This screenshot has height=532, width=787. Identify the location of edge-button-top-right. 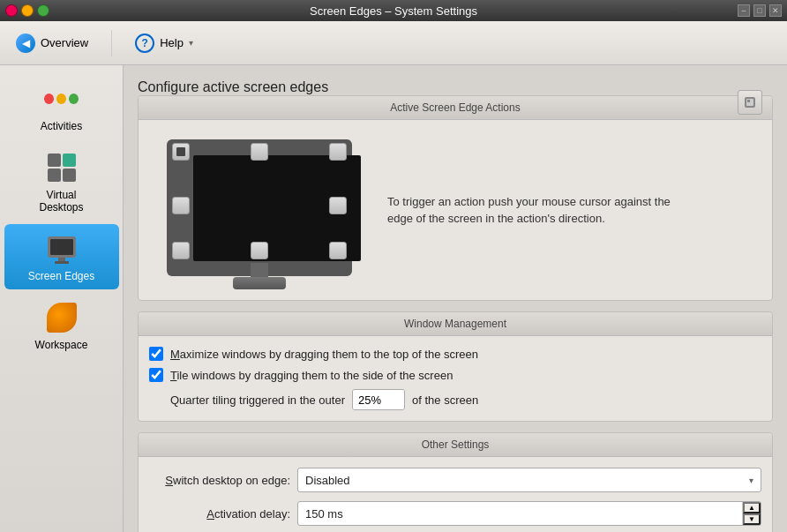
(338, 152).